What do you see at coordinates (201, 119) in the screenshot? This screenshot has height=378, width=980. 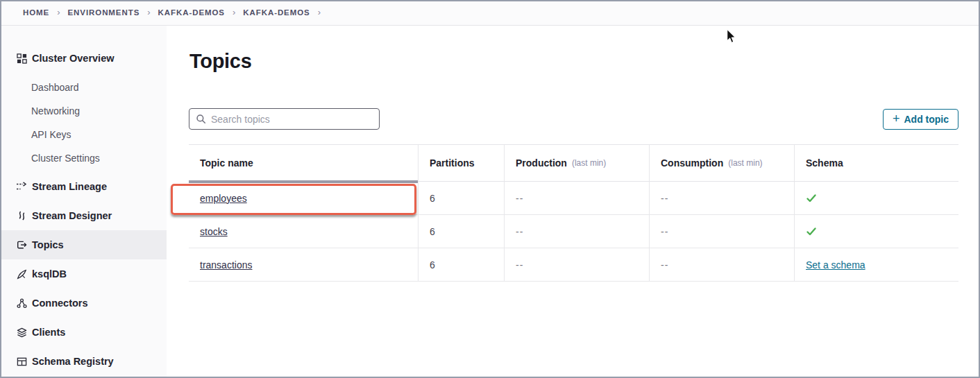 I see `search-icon` at bounding box center [201, 119].